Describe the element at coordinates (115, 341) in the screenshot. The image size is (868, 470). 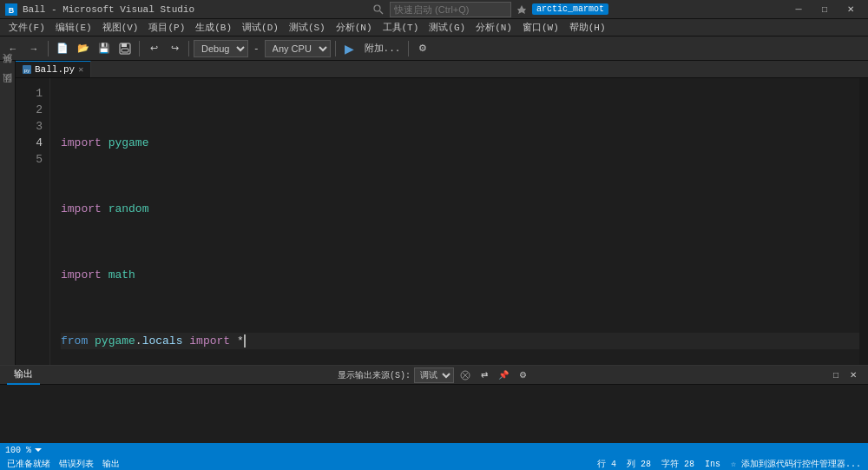
I see `module-pygame-dot: pygame` at that location.